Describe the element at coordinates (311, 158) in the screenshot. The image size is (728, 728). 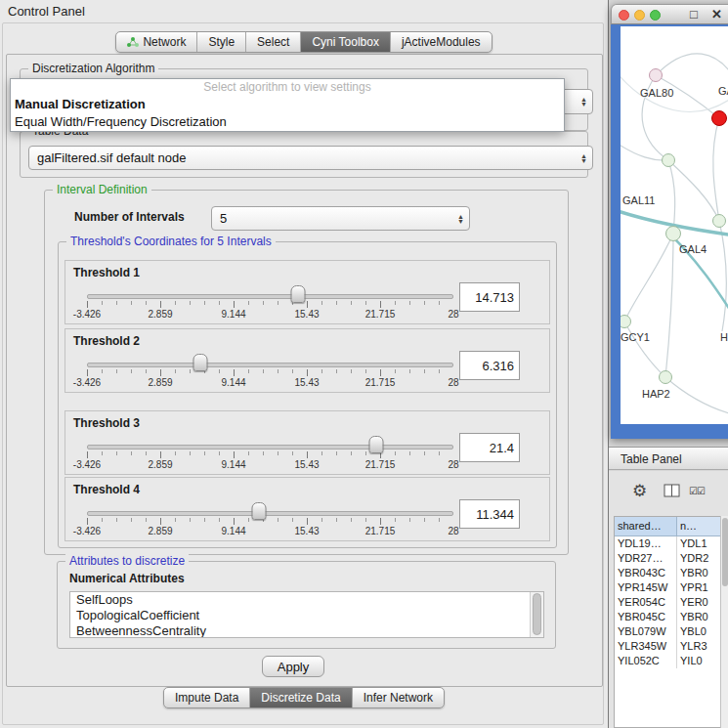
I see `table-data-combobox: galFiltered.sif default node ▲▼` at that location.